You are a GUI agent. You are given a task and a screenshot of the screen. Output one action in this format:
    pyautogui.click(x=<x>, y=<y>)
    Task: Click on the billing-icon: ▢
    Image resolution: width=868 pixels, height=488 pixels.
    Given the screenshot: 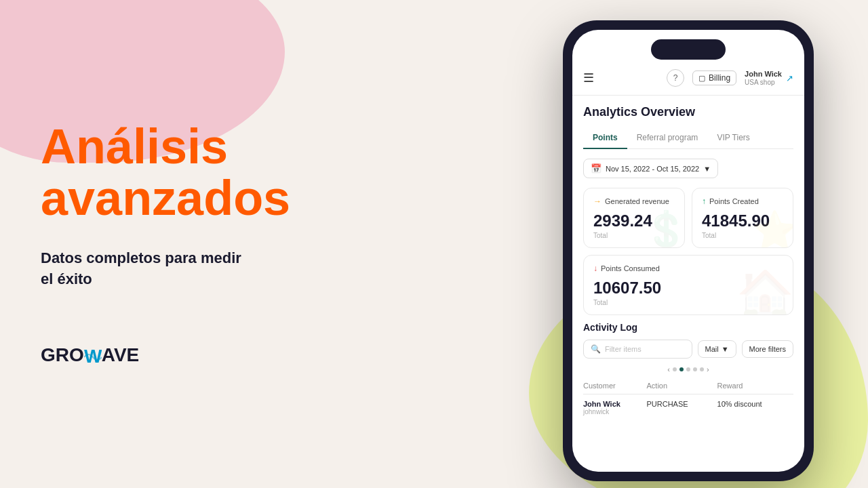 What is the action you would take?
    pyautogui.click(x=702, y=79)
    